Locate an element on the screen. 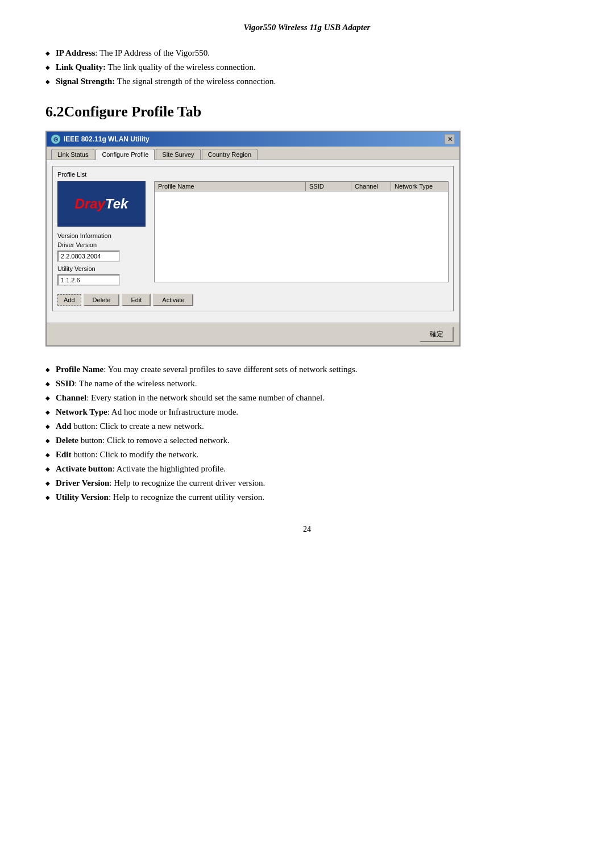 This screenshot has width=614, height=868. bullet-bold: IP Address: The IP Address of the Vigor5… is located at coordinates (133, 53).